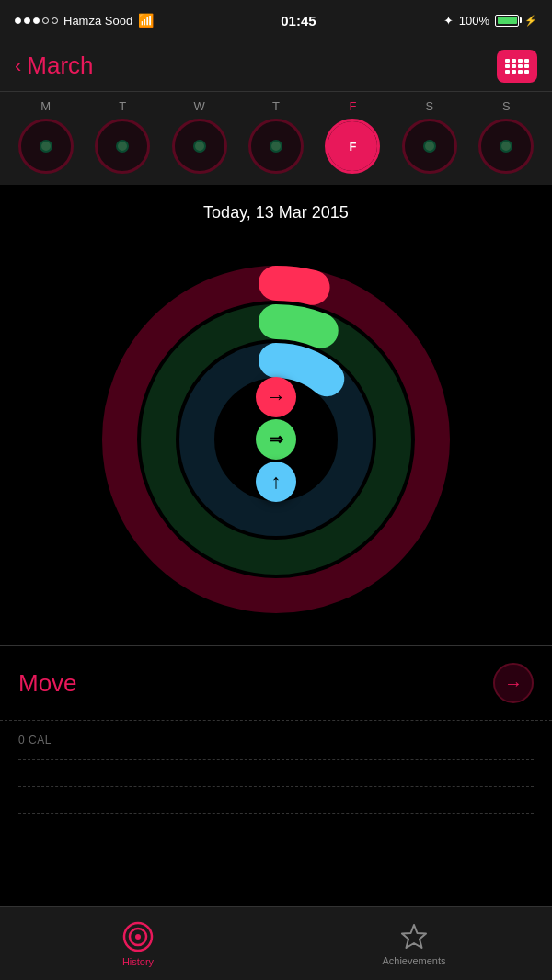 The width and height of the screenshot is (552, 980). Describe the element at coordinates (55, 20) in the screenshot. I see `dot5` at that location.